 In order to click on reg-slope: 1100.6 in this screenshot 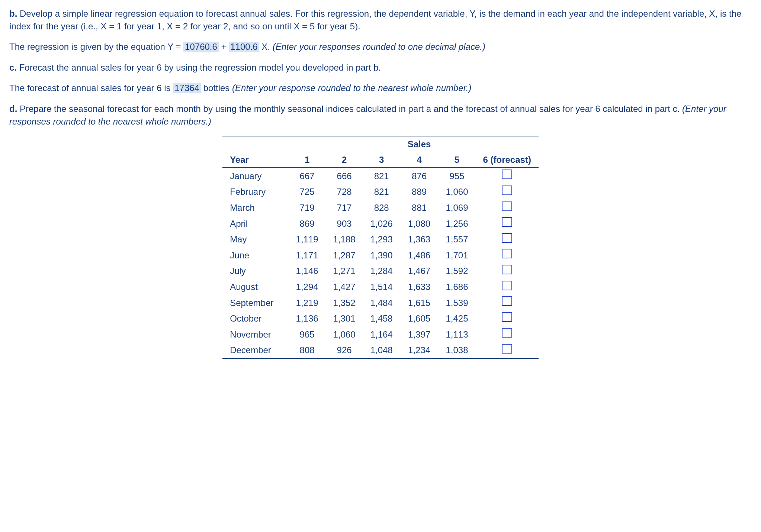, I will do `click(244, 47)`.